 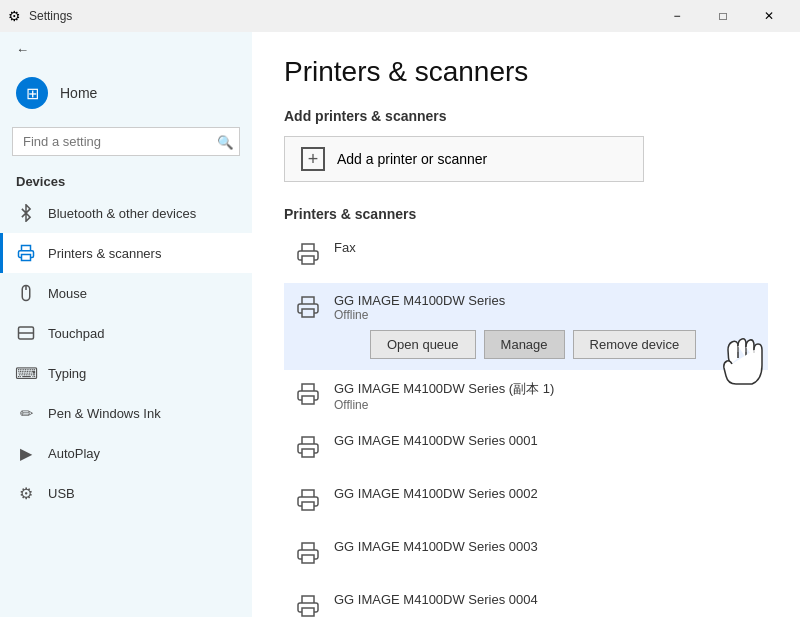 What do you see at coordinates (126, 333) in the screenshot?
I see `sidebar-item-touchpad: Touchpad` at bounding box center [126, 333].